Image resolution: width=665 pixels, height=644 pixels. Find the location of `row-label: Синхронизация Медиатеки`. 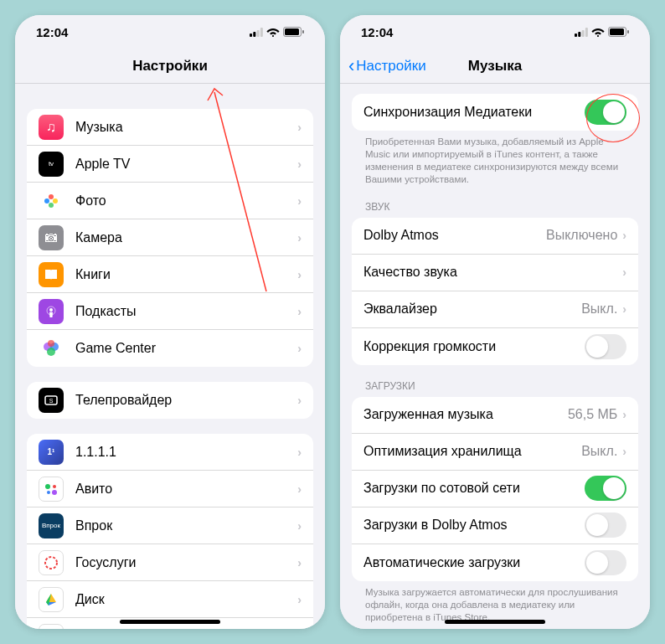

row-label: Синхронизация Медиатеки is located at coordinates (474, 112).